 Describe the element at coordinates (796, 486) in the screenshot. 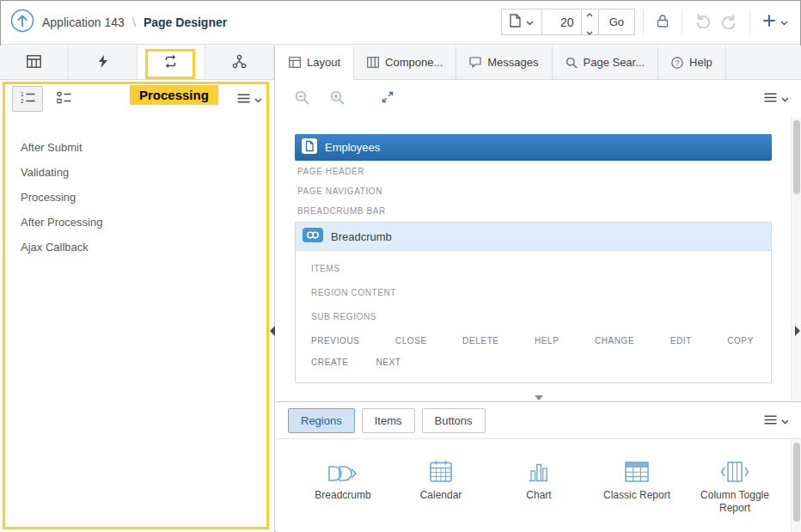

I see `gallery-scrollbar` at that location.